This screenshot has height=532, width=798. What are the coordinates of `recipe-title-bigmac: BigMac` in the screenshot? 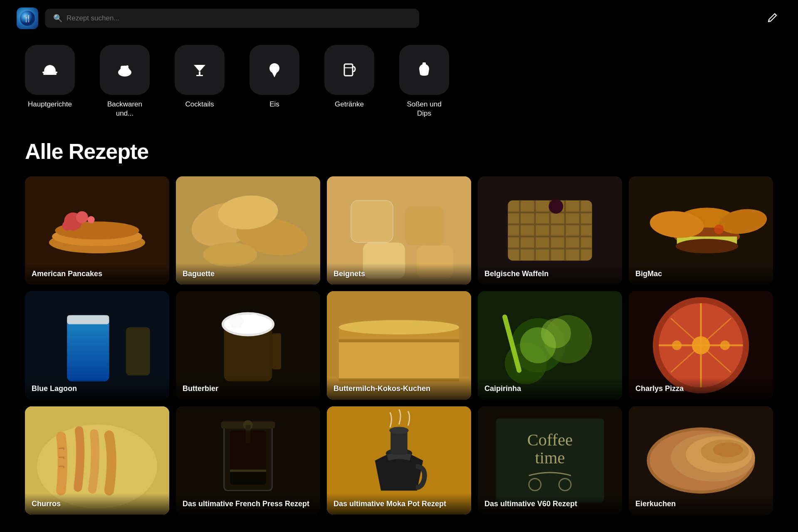 It's located at (701, 274).